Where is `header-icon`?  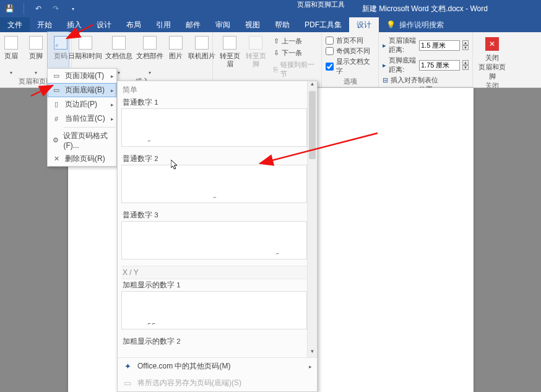
header-icon is located at coordinates (11, 43).